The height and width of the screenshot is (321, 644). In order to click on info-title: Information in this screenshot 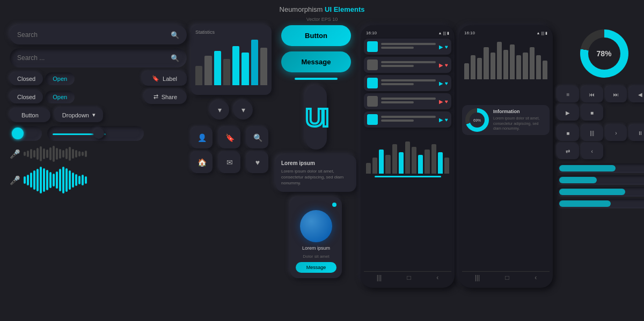, I will do `click(519, 111)`.